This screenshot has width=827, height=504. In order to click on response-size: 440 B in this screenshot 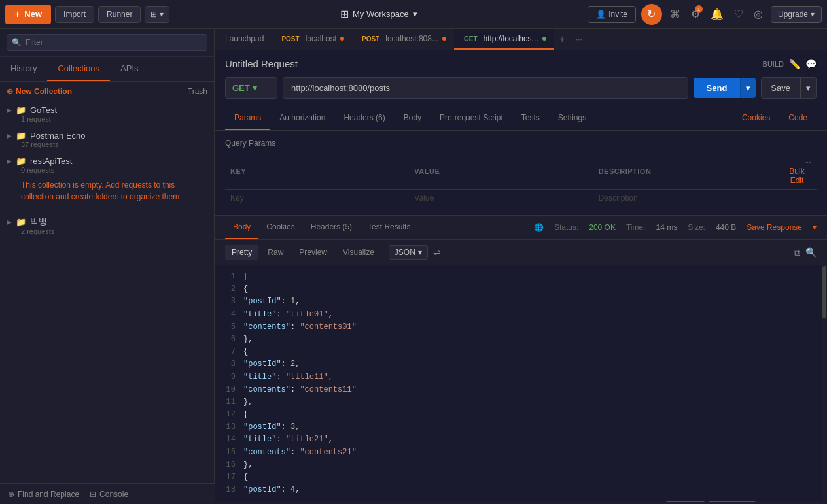, I will do `click(726, 227)`.